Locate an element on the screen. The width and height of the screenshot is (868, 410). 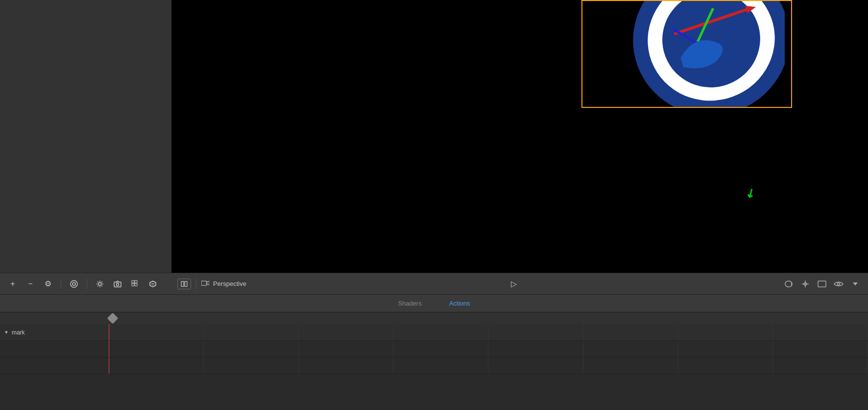
add-button: + is located at coordinates (13, 284).